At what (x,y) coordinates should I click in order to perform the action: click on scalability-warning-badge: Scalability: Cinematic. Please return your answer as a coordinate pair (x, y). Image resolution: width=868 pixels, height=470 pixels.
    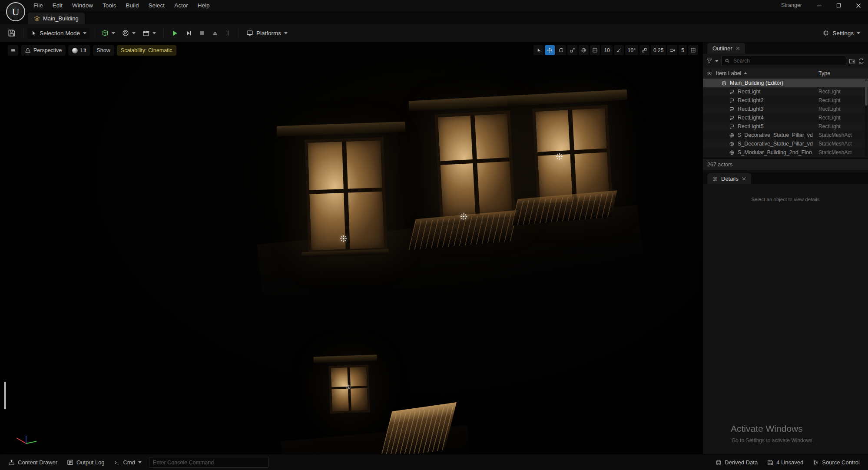
    Looking at the image, I should click on (147, 50).